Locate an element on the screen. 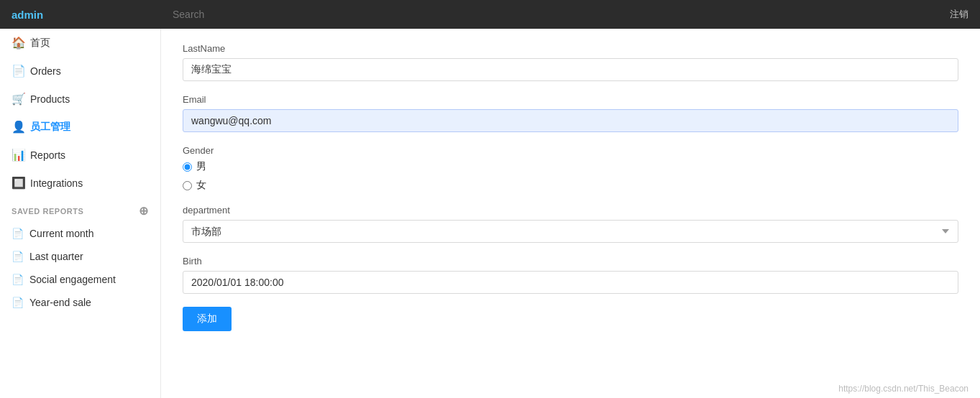 This screenshot has height=398, width=980. sidebar-item-employees-label: 员工管理 is located at coordinates (50, 127).